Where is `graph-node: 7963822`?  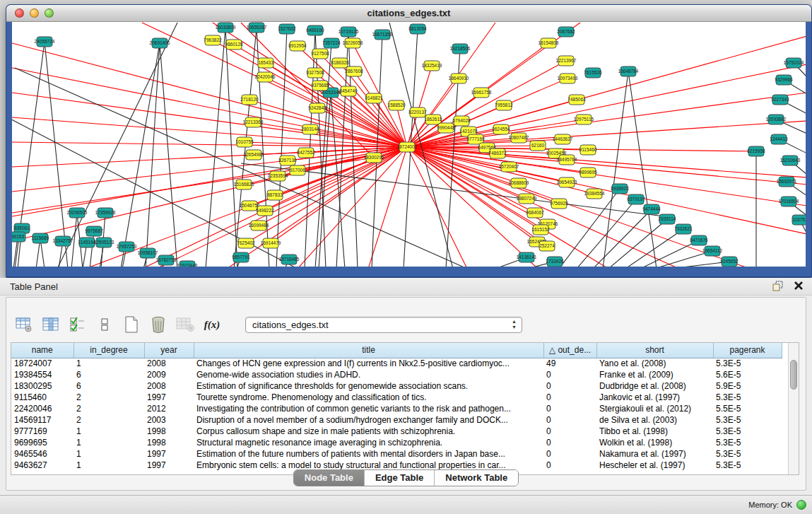
graph-node: 7963822 is located at coordinates (213, 40).